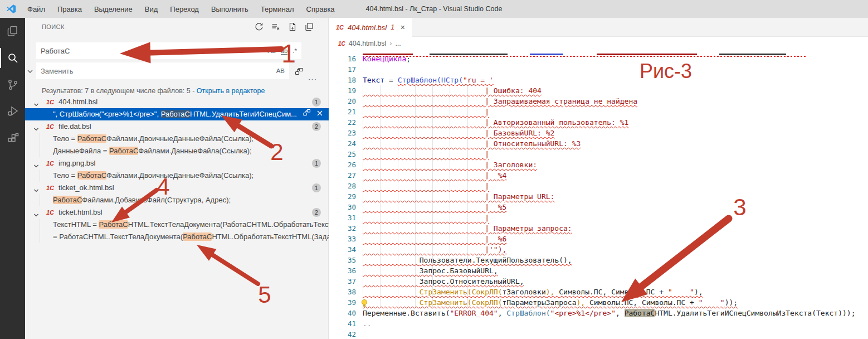 This screenshot has height=339, width=868. I want to click on code-line-35: 35 Пользователи.ТекущийПользователь(),, so click(598, 260).